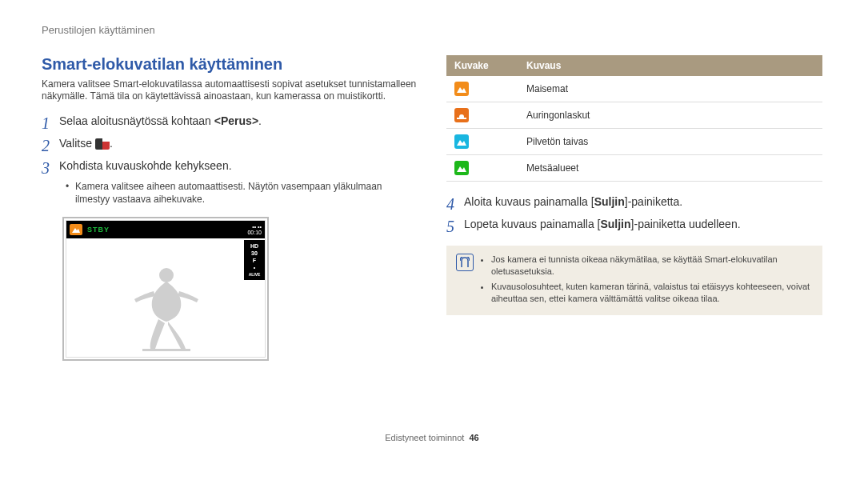 The width and height of the screenshot is (864, 504). Describe the element at coordinates (242, 194) in the screenshot. I see `step-3-bullet: Kamera valitsee aiheen automaattisesti. …` at that location.